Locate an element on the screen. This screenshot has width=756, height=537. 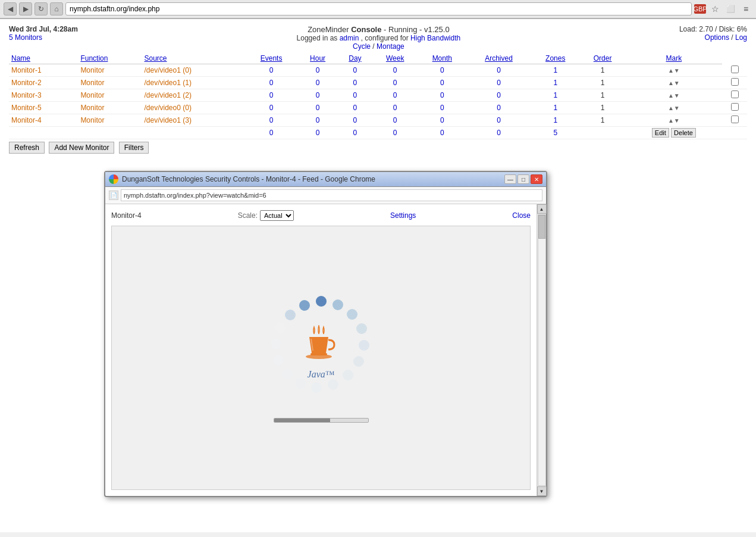
scroll-up-button: ▲ is located at coordinates (542, 209).